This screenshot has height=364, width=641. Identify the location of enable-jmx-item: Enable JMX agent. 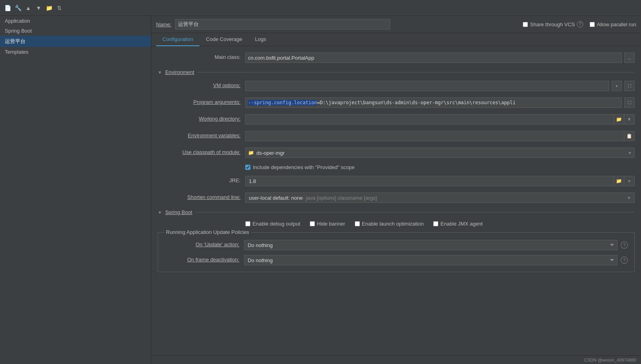
(458, 224).